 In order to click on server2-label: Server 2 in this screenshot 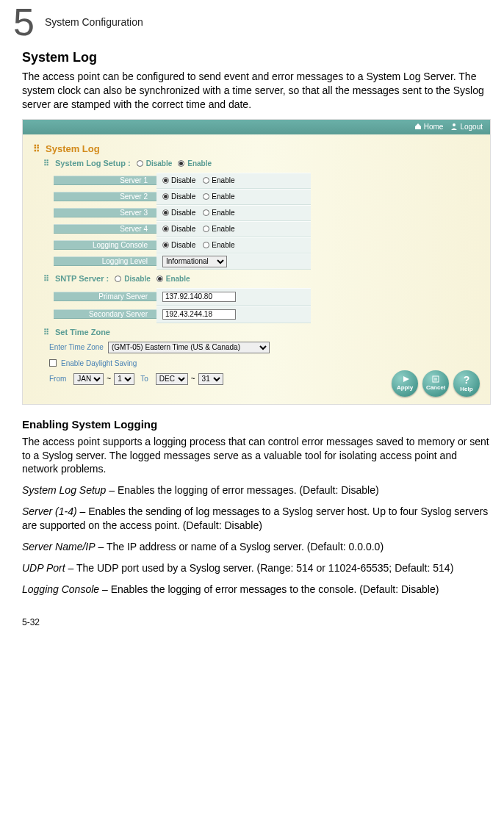, I will do `click(105, 197)`.